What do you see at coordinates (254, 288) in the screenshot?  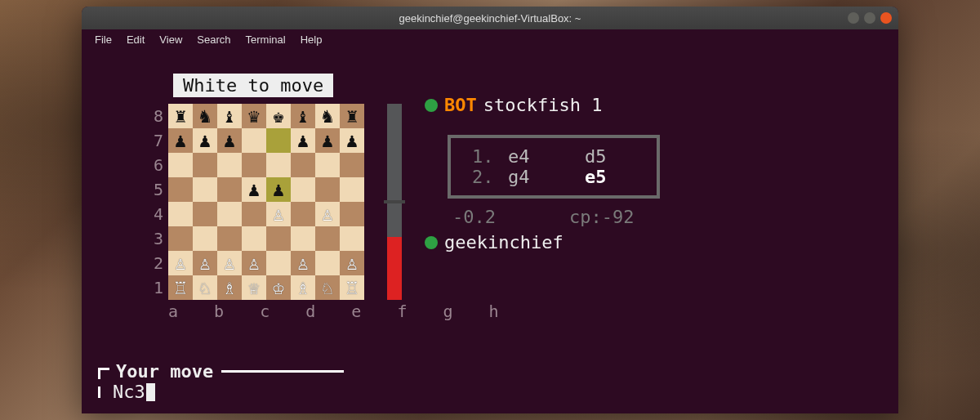 I see `piece-icon: ♕` at bounding box center [254, 288].